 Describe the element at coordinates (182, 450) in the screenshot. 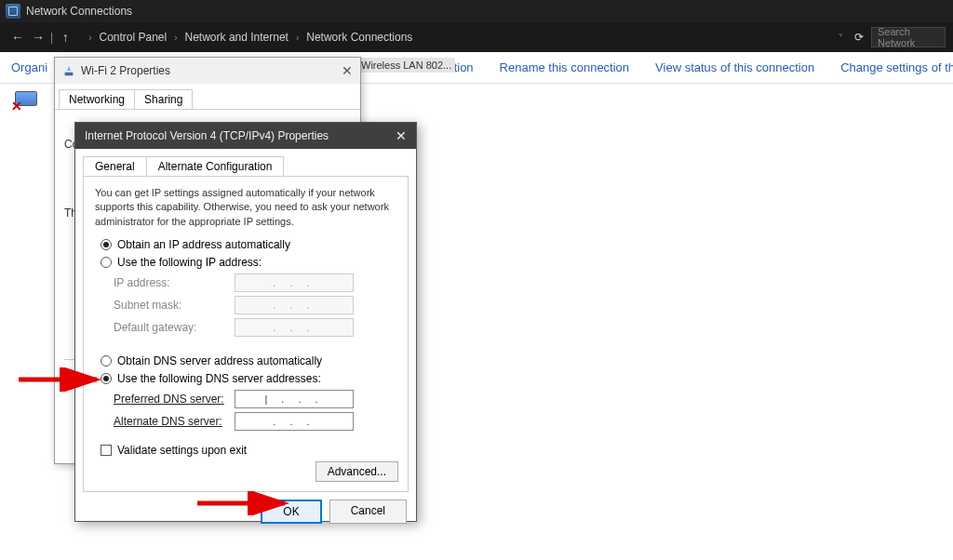

I see `validate-settings-label: Validate settings upon exit` at that location.